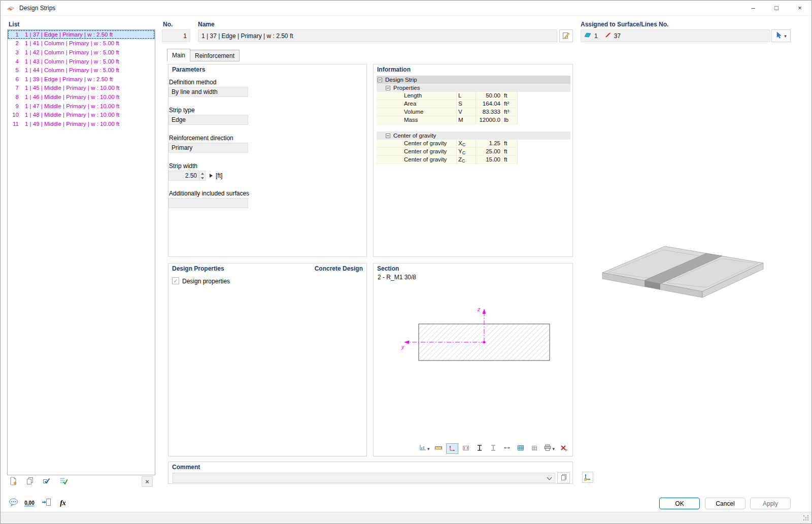  What do you see at coordinates (186, 467) in the screenshot?
I see `comment-title: Comment` at bounding box center [186, 467].